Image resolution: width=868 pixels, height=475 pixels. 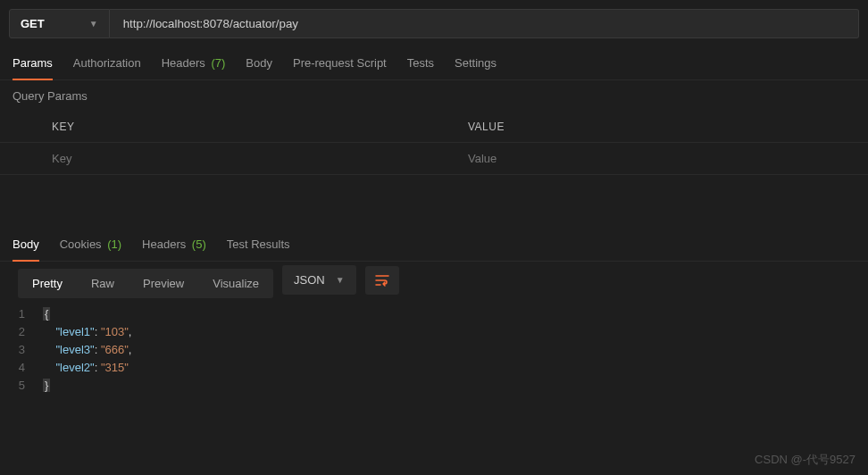 I want to click on tab-body: Body, so click(x=259, y=63).